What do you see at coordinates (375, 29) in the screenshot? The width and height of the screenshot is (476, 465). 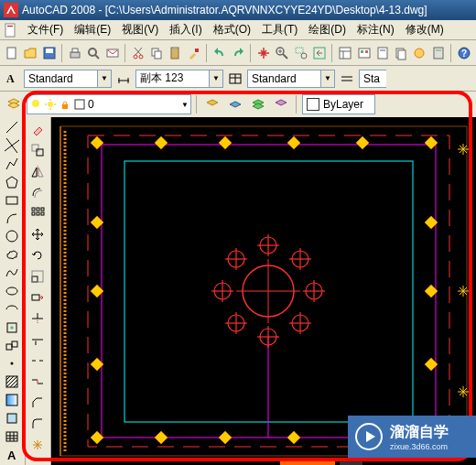 I see `menu-dimension: 标注(N)` at bounding box center [375, 29].